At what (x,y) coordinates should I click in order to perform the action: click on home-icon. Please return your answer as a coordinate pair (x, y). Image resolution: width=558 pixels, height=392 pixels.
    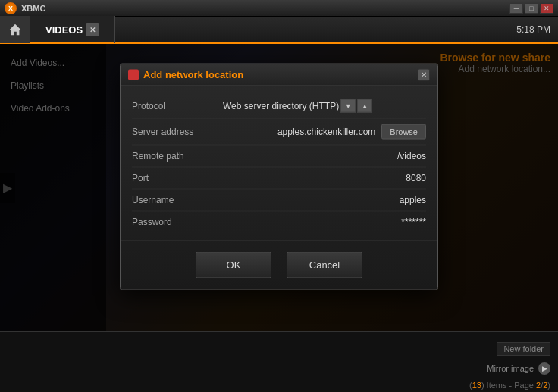
    Looking at the image, I should click on (15, 30).